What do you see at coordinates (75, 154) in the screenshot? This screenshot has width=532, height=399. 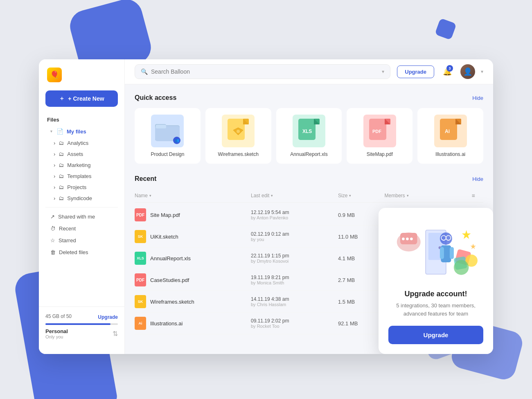 I see `assets-label: Assets` at bounding box center [75, 154].